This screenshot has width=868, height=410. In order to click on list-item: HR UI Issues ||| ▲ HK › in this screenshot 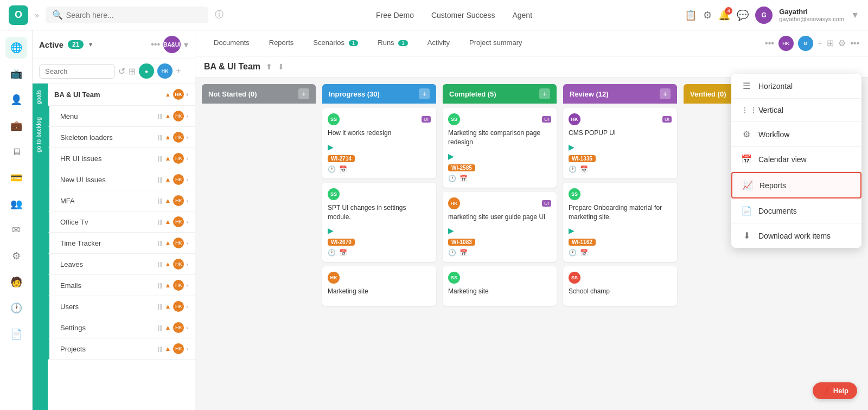, I will do `click(122, 158)`.